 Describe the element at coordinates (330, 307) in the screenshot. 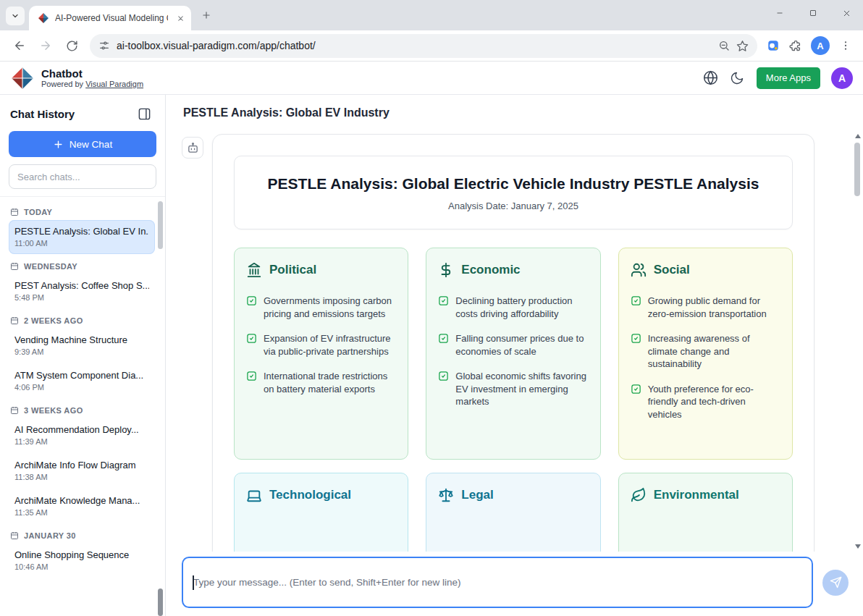

I see `category-item-text: Governments imposing carbon pricing and …` at that location.